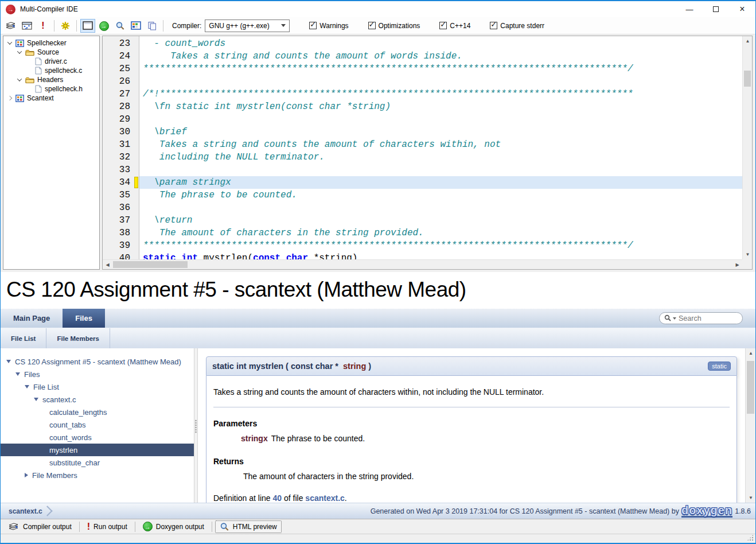  What do you see at coordinates (422, 56) in the screenshot?
I see `code-line: 24 Takes a string and counts the amount …` at bounding box center [422, 56].